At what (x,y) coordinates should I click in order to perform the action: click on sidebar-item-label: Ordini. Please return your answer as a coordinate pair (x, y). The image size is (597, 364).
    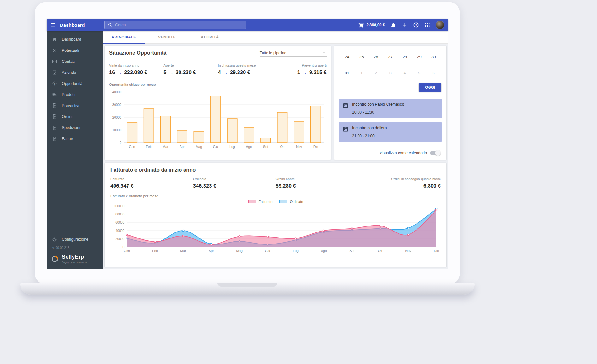
    Looking at the image, I should click on (67, 117).